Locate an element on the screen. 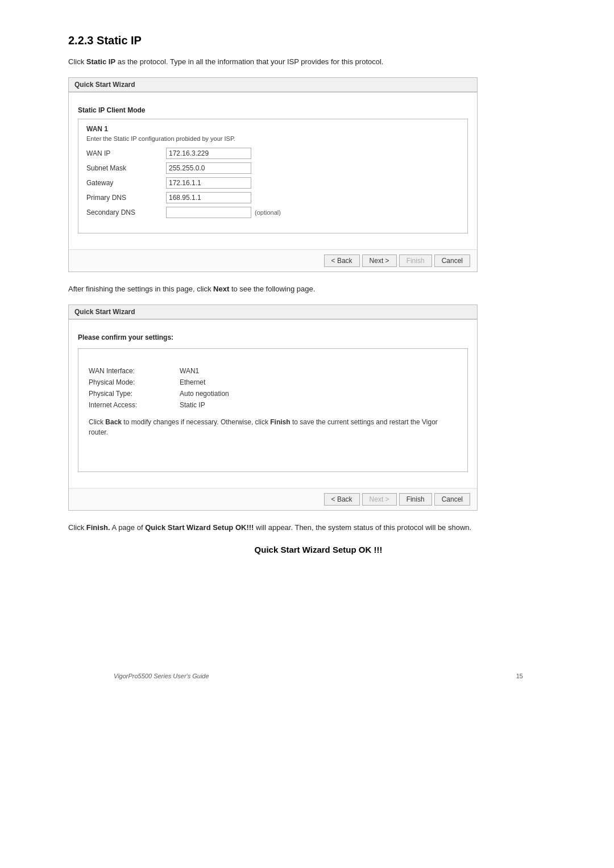 This screenshot has width=614, height=868. optional-label: (optional) is located at coordinates (268, 212).